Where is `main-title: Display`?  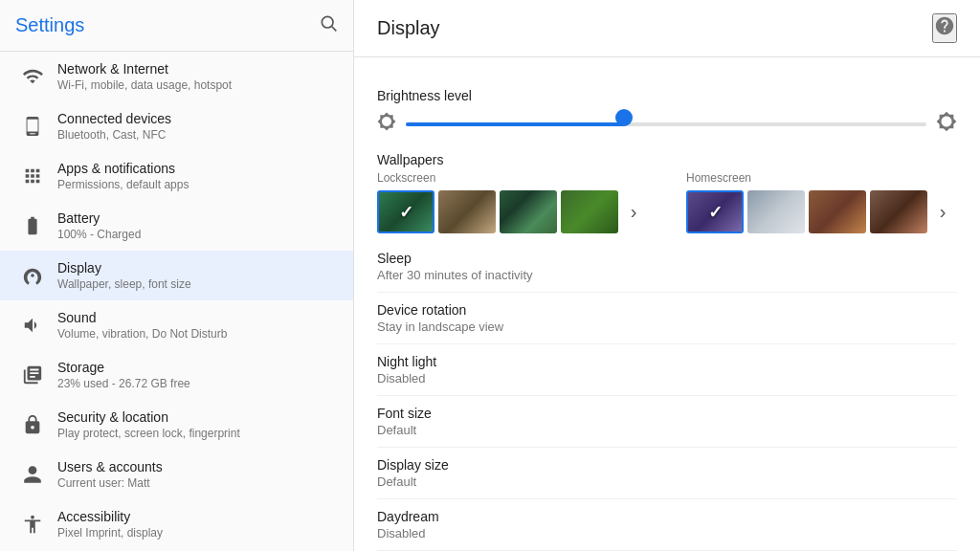
main-title: Display is located at coordinates (409, 29).